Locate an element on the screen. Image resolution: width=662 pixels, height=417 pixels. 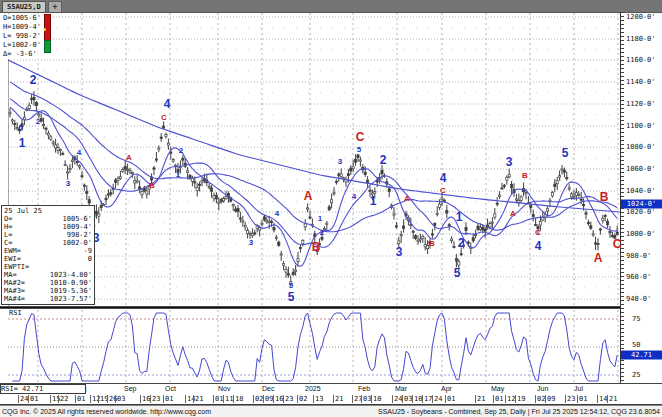
copyright-text: CQG Inc. © 2025 All rights reserved worl… is located at coordinates (106, 412).